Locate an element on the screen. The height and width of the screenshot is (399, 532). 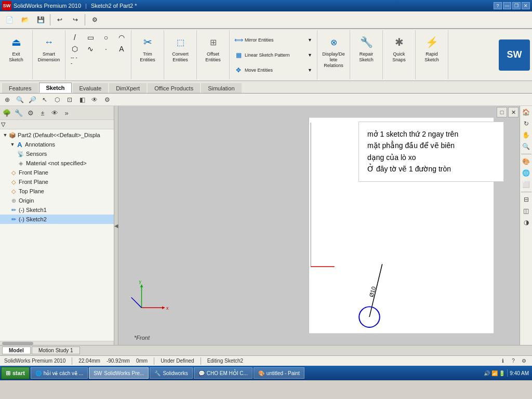
tree-material: ◈ Material <not specified> is located at coordinates (57, 163).